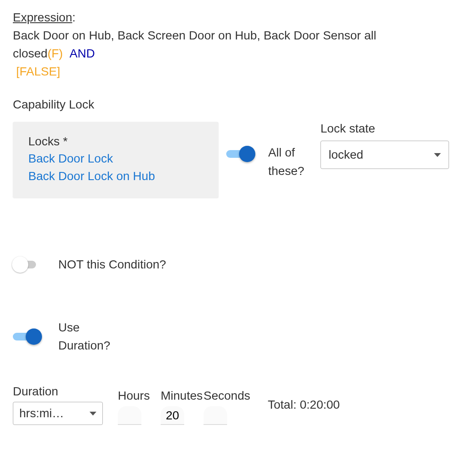 The image size is (467, 476). Describe the element at coordinates (234, 405) in the screenshot. I see `duration-grid: Duration hrs:mi… Hours Minutes Seconds T…` at that location.